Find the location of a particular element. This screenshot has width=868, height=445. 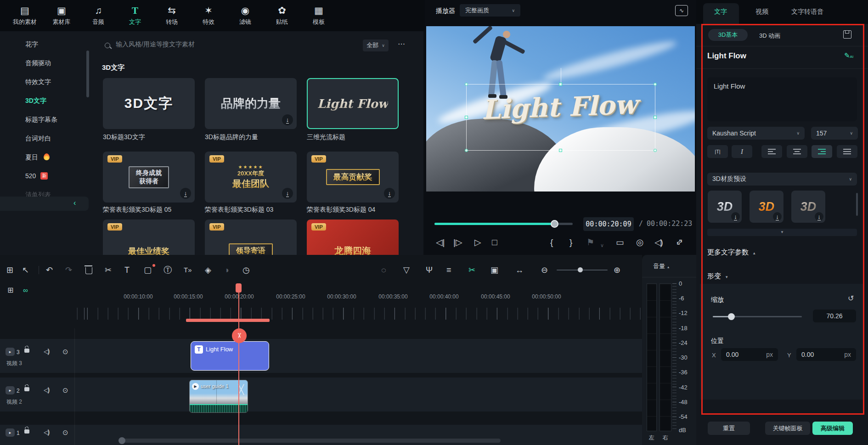

nav-filters: ◉滤镜 is located at coordinates (245, 16).